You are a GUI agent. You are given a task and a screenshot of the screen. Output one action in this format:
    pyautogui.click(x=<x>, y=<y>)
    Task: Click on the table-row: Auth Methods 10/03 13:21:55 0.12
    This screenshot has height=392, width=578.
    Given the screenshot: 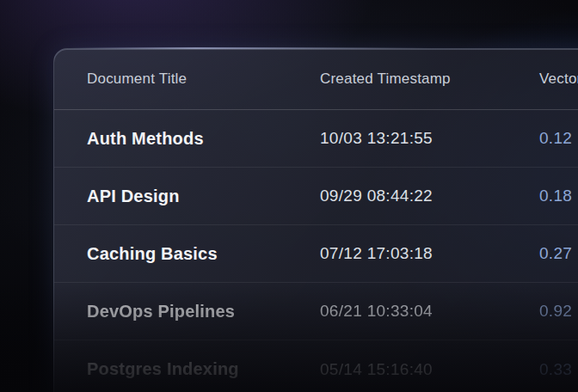 What is the action you would take?
    pyautogui.click(x=317, y=139)
    